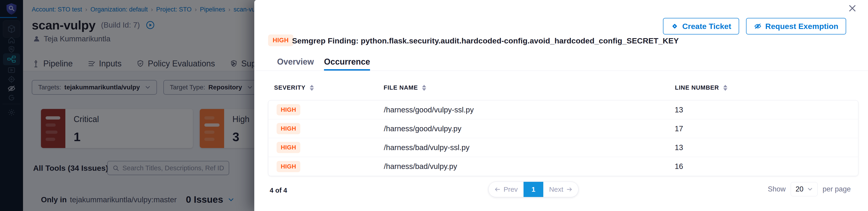 Image resolution: width=868 pixels, height=211 pixels. What do you see at coordinates (569, 189) in the screenshot?
I see `arrow-right-icon` at bounding box center [569, 189].